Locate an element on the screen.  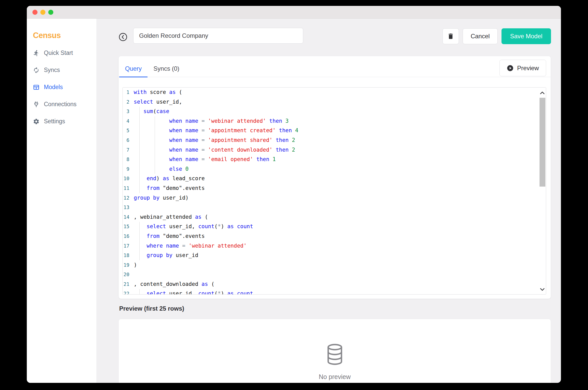
sync-icon is located at coordinates (36, 70).